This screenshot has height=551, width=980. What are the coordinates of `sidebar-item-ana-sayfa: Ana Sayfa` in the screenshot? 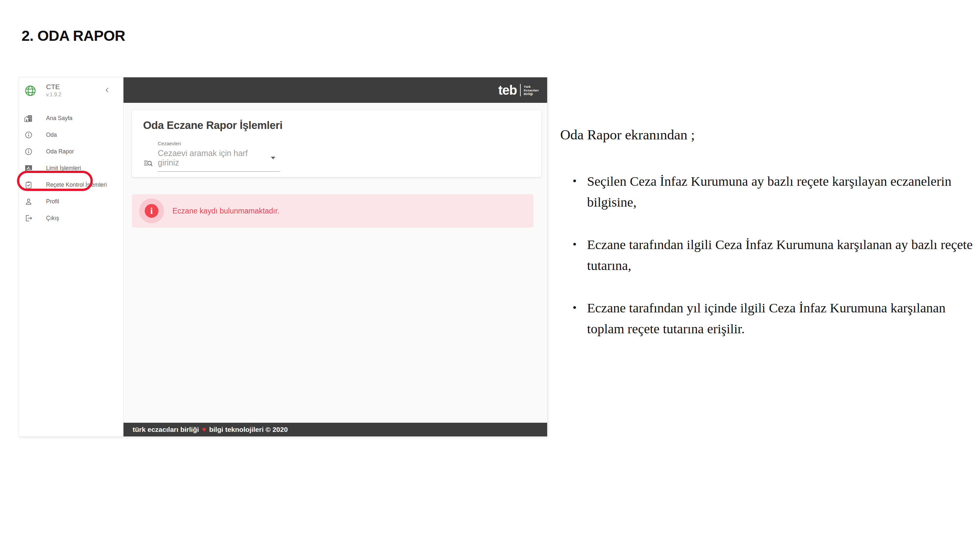 It's located at (71, 118).